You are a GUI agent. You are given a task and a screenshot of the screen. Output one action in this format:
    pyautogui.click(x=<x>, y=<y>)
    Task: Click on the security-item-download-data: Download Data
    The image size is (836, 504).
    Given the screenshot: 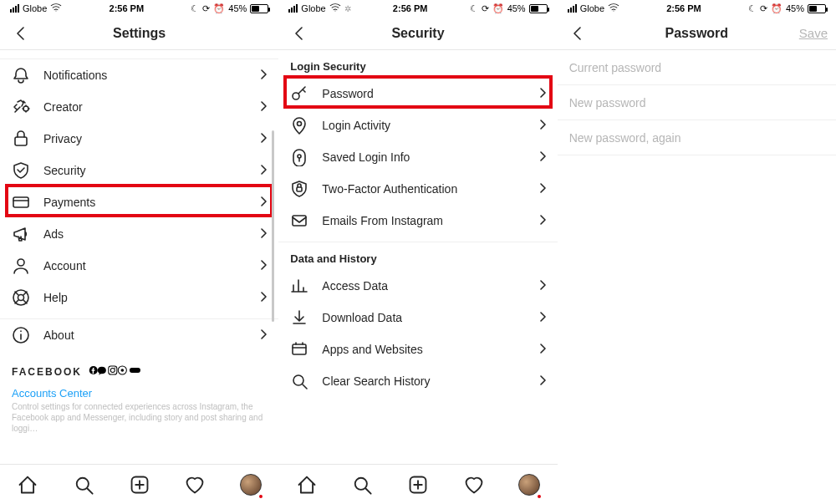 What is the action you would take?
    pyautogui.click(x=418, y=318)
    